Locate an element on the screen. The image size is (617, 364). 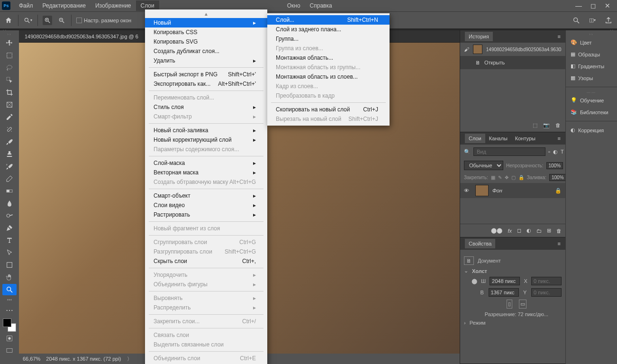
zoom-in-icon is located at coordinates (47, 20).